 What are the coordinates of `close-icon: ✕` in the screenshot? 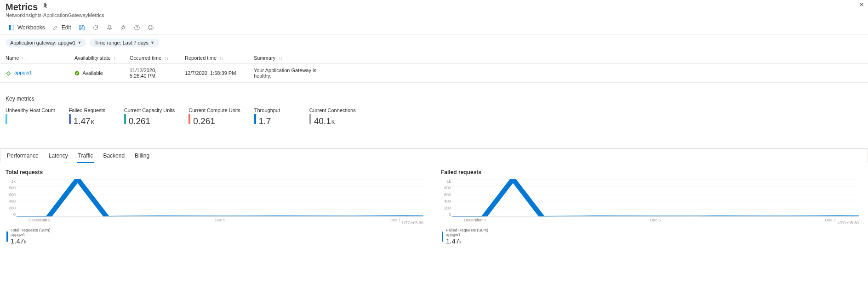 It's located at (862, 5).